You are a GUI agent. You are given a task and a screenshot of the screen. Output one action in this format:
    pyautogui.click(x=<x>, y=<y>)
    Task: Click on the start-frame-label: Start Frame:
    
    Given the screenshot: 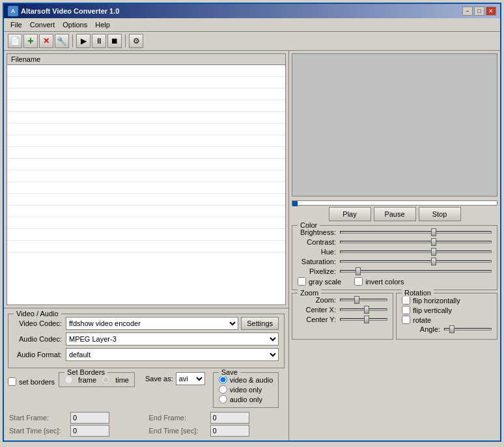 What is the action you would take?
    pyautogui.click(x=38, y=418)
    